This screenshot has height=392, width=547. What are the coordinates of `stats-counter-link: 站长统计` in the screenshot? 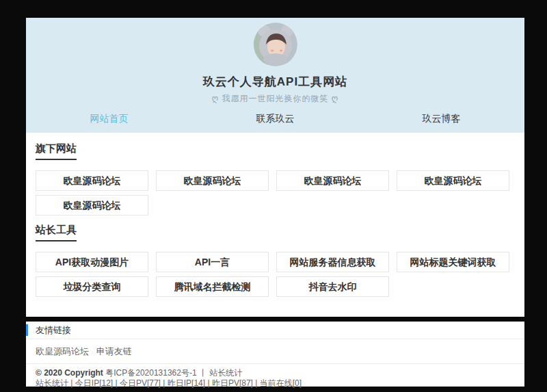 It's located at (52, 383).